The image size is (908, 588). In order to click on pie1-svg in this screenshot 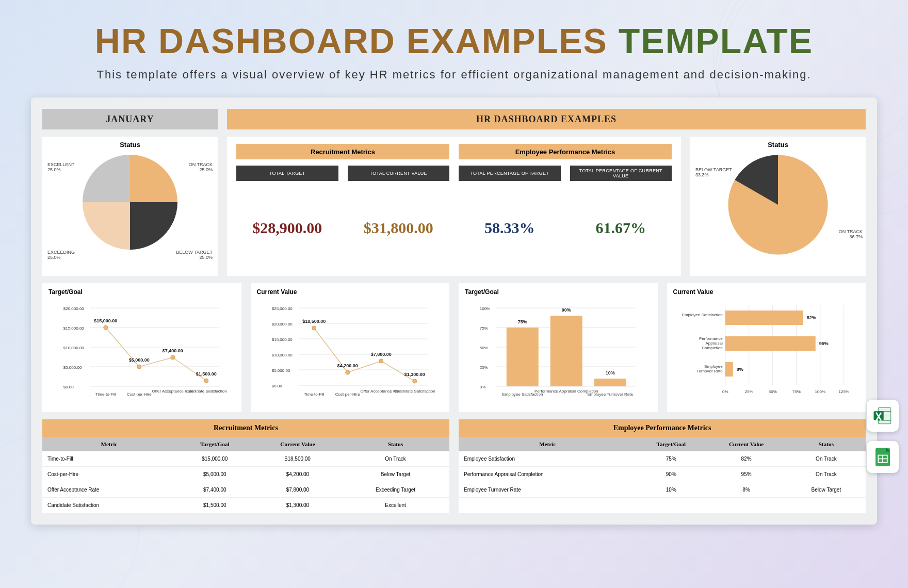, I will do `click(130, 202)`.